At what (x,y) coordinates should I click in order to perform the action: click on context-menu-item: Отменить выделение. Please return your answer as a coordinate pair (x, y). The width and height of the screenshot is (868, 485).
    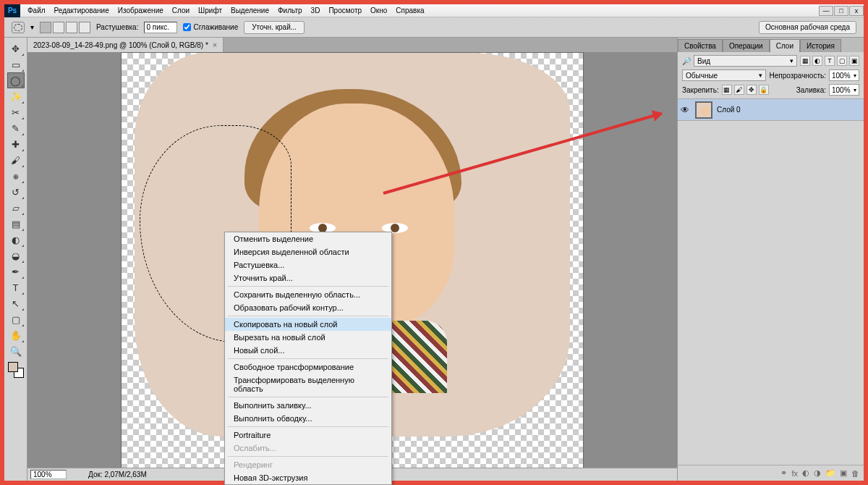
    Looking at the image, I should click on (308, 239).